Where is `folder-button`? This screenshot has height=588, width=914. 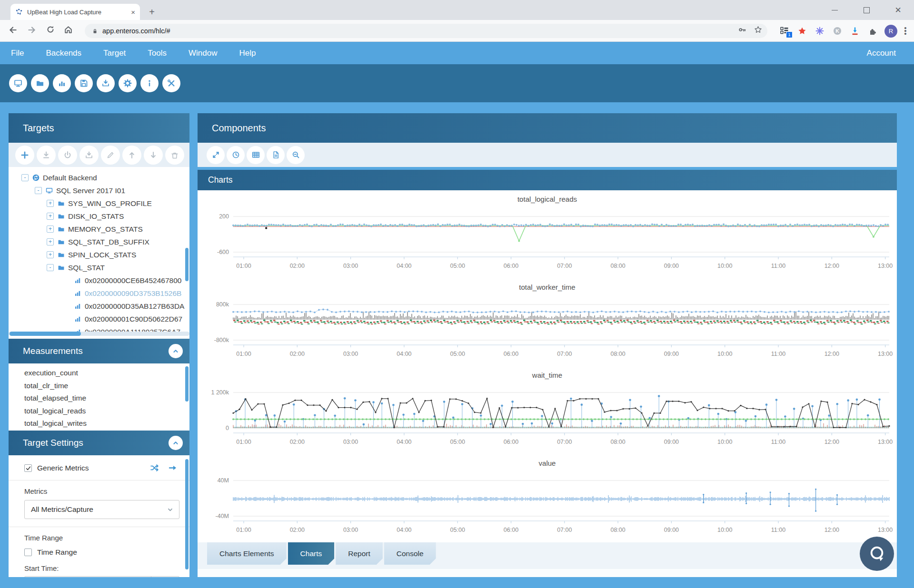
folder-button is located at coordinates (40, 83).